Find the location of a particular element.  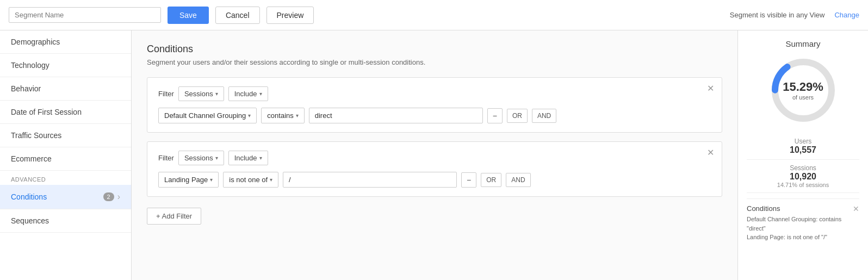

sidebar-item-conditions: Conditions 2 › is located at coordinates (65, 197).